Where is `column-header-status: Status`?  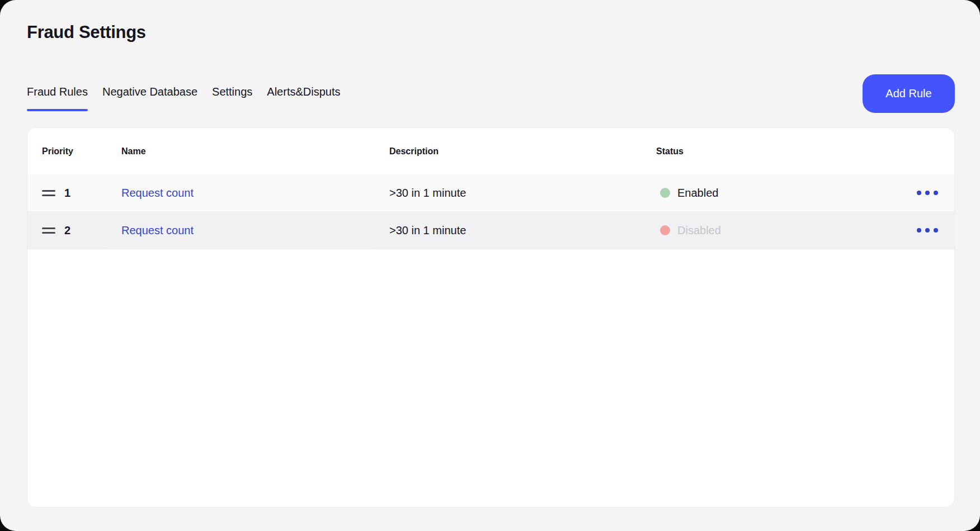
column-header-status: Status is located at coordinates (763, 151).